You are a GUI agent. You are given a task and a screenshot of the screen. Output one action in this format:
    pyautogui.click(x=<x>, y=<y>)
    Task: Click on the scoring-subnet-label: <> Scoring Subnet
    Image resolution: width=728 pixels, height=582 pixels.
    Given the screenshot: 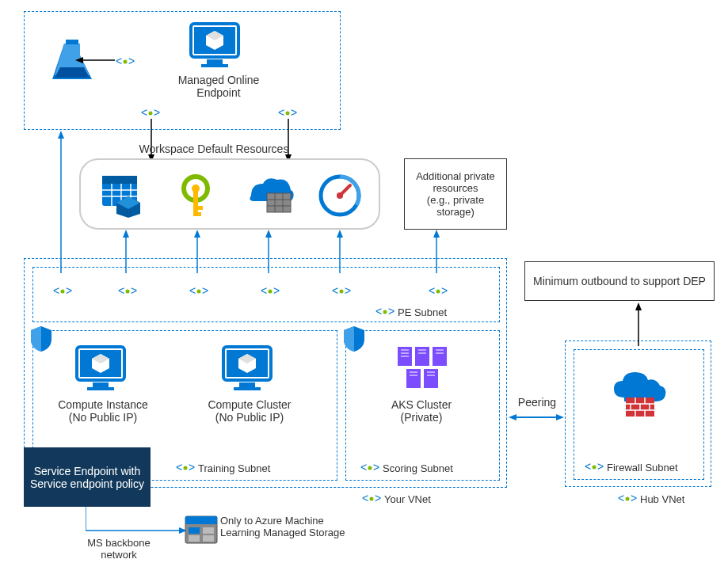 What is the action you would take?
    pyautogui.click(x=428, y=468)
    